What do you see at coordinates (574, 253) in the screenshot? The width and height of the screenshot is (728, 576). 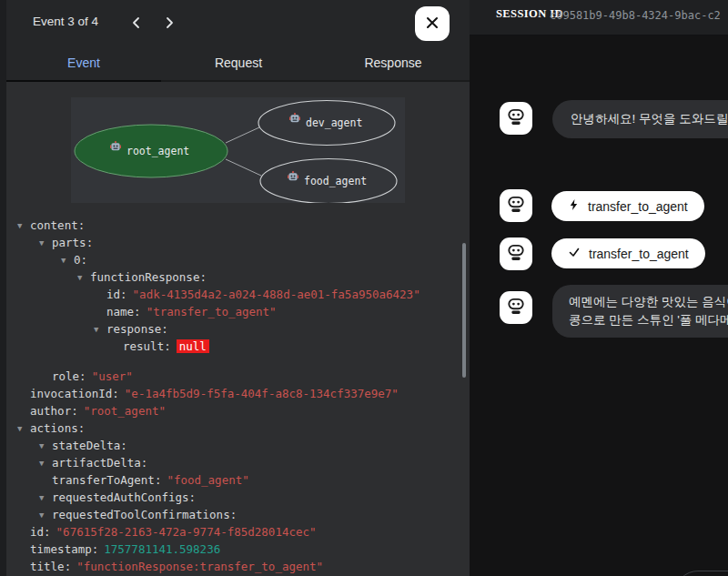 I see `check-icon` at bounding box center [574, 253].